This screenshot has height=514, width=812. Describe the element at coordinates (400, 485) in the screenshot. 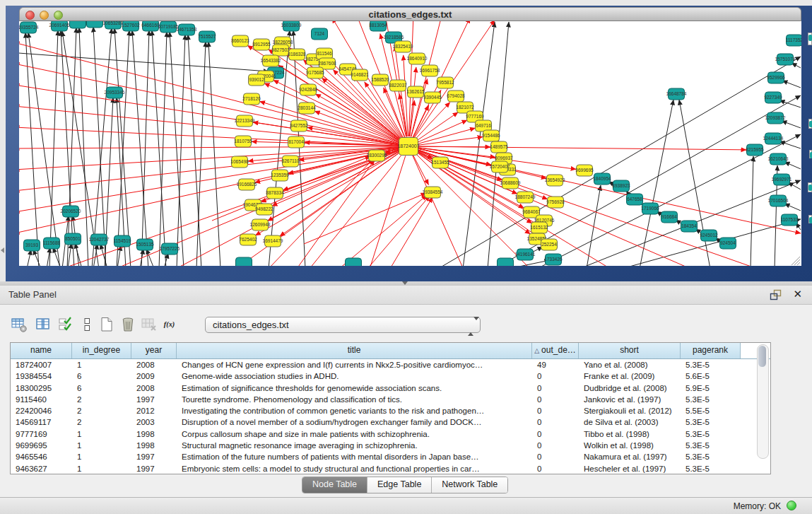

I see `tab-edge-table: Edge Table` at that location.